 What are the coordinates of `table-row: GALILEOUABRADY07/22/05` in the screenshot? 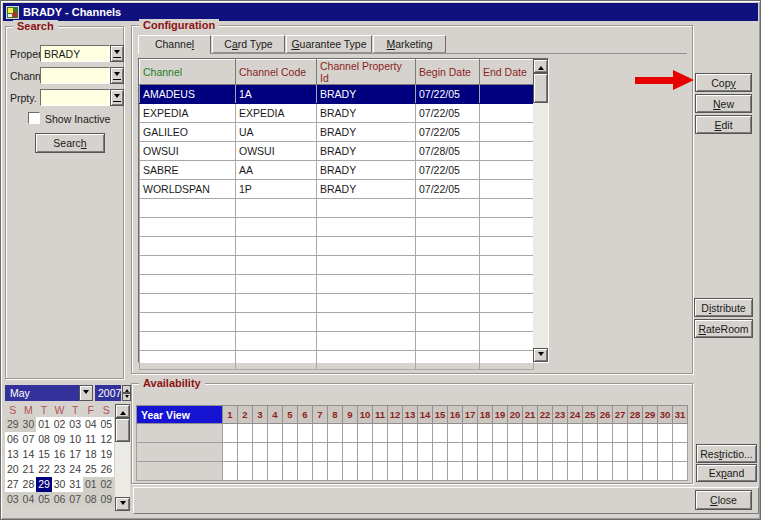 It's located at (337, 132).